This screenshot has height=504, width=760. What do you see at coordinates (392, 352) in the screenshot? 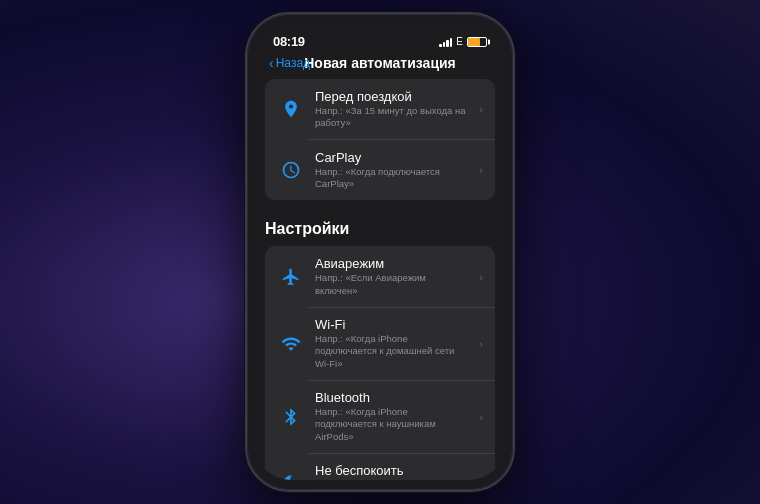
I see `wifi-subtitle: Напр.: «Когда iPhone подключается к дома…` at bounding box center [392, 352].